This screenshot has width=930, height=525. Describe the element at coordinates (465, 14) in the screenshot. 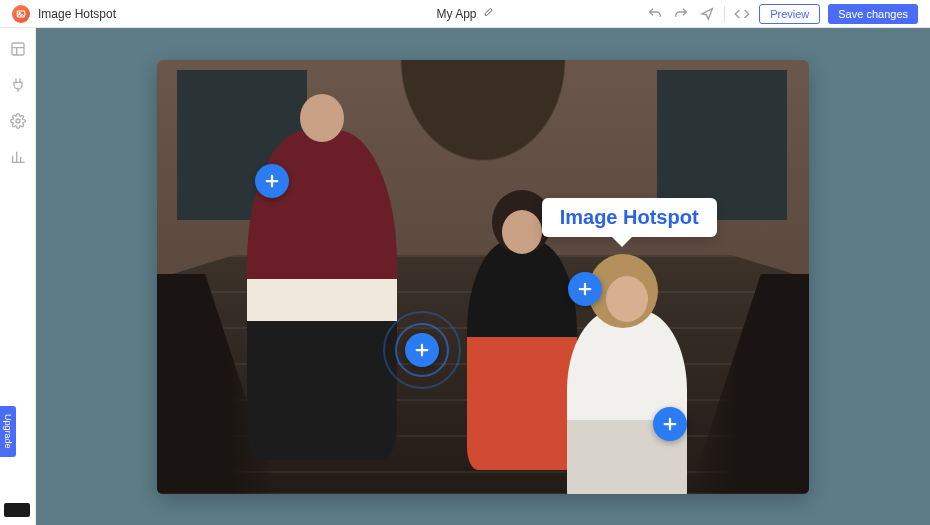

I see `top-bar: Image Hotspot My App Preview Save change…` at that location.